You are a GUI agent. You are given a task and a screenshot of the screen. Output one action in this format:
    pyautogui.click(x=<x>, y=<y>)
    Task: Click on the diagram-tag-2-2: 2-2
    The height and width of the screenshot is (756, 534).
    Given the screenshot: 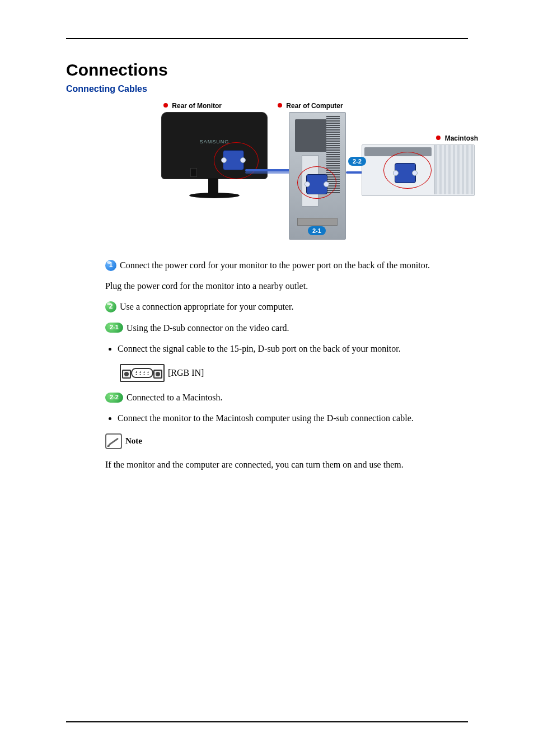 What is the action you would take?
    pyautogui.click(x=357, y=161)
    